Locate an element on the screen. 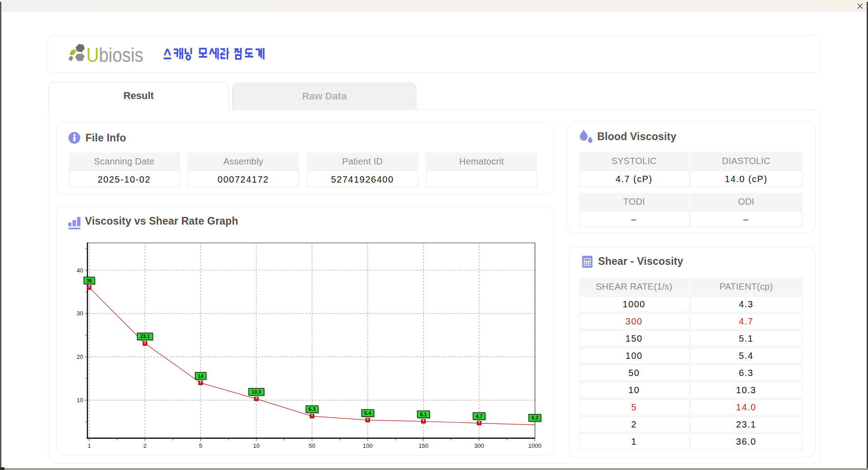  svg-text: 50 is located at coordinates (312, 446).